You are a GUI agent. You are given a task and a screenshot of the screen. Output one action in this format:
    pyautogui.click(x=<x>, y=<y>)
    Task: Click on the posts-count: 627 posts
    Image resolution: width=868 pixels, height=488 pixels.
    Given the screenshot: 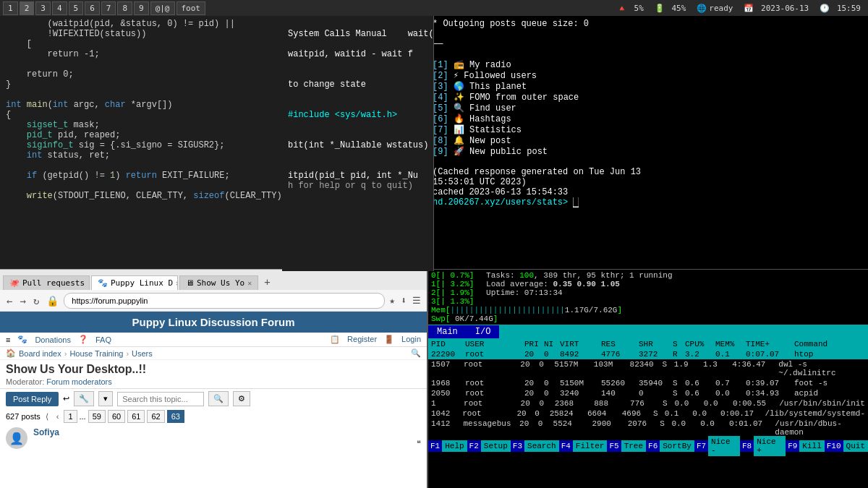 What is the action you would take?
    pyautogui.click(x=23, y=416)
    